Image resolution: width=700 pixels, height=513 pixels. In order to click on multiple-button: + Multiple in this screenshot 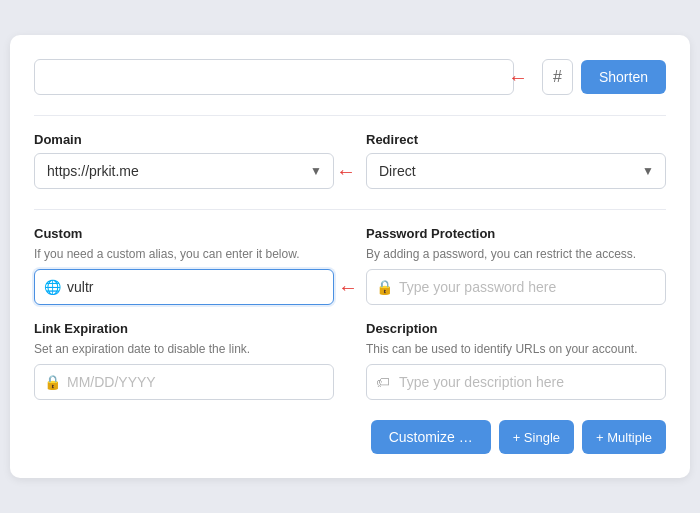, I will do `click(624, 437)`.